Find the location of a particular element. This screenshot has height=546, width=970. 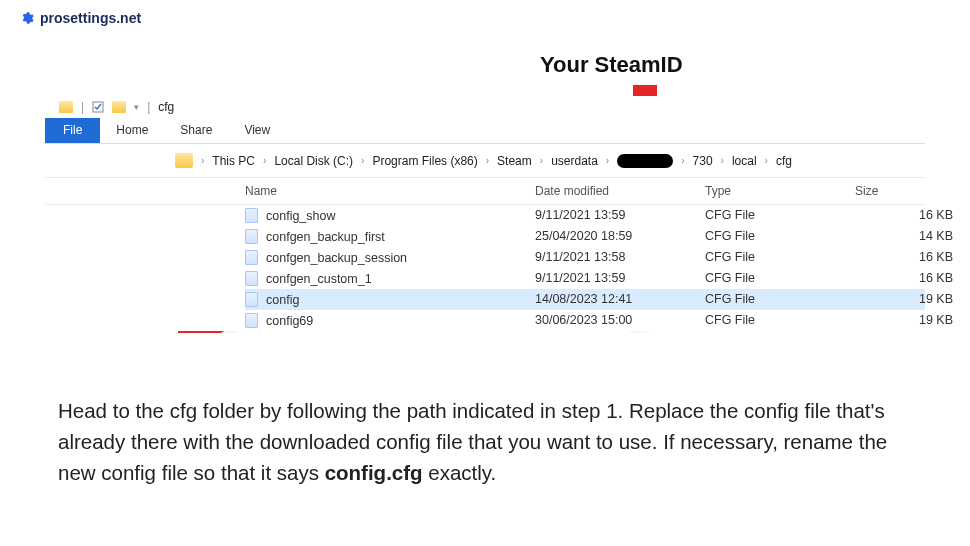

gear-icon is located at coordinates (27, 18).